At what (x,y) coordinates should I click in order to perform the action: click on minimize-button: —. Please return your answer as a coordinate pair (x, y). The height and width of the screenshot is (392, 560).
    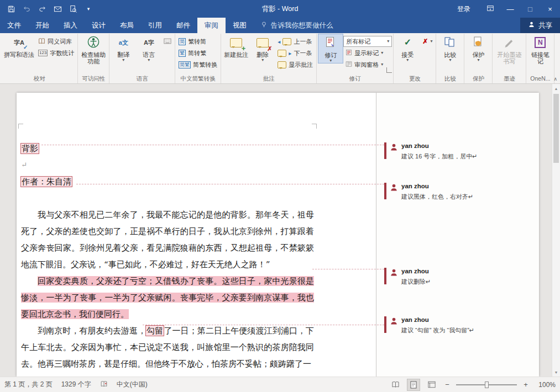
    Looking at the image, I should click on (510, 9).